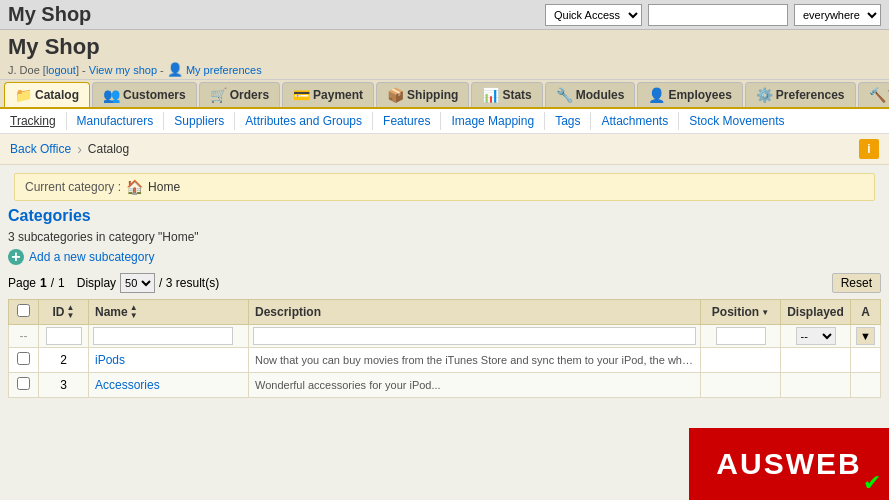 The height and width of the screenshot is (500, 889). I want to click on tab-catalog-label: Catalog, so click(57, 95).